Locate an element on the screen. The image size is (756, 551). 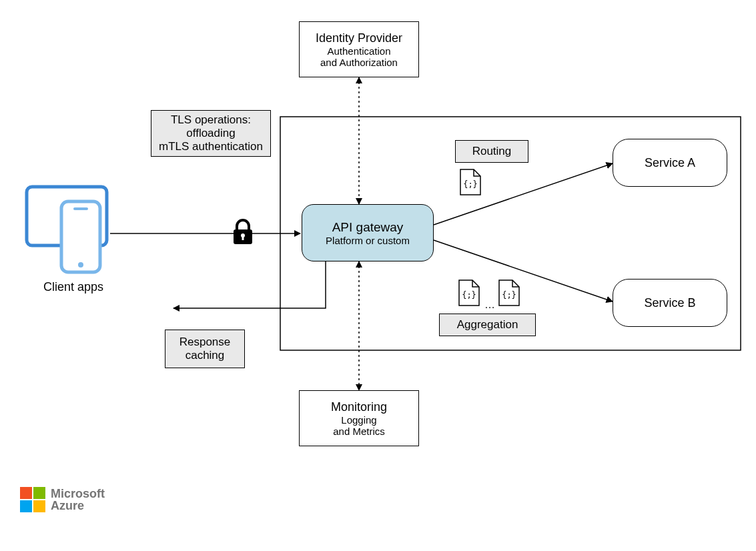
monitoring-sub1: Logging is located at coordinates (359, 420).